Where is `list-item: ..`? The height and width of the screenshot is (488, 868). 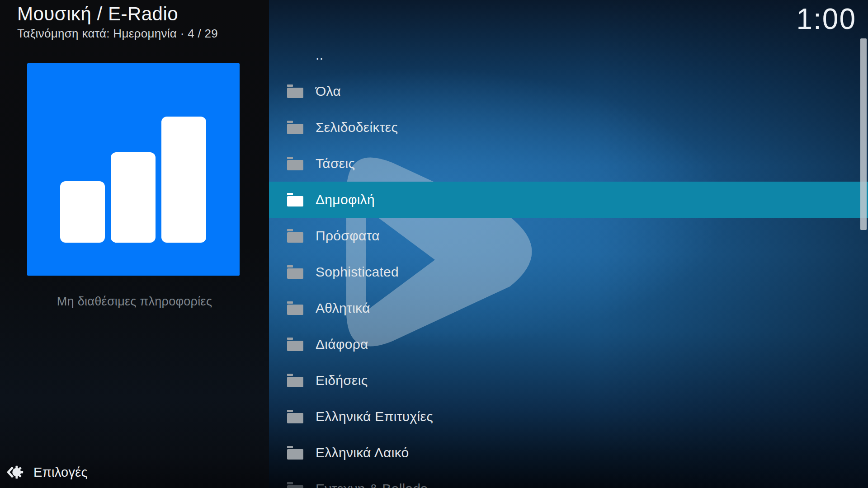 list-item: .. is located at coordinates (569, 55).